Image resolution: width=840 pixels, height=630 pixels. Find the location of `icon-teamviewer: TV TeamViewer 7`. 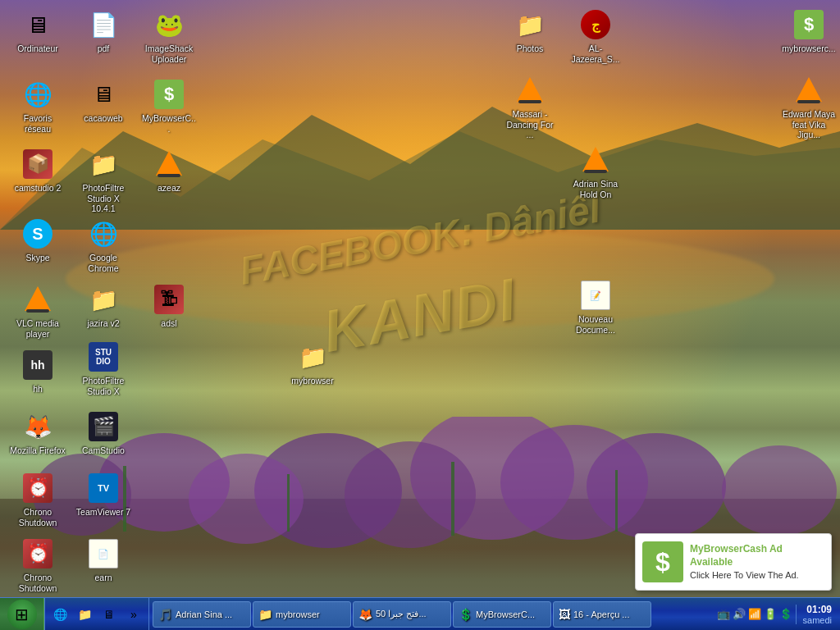

icon-teamviewer: TV TeamViewer 7 is located at coordinates (103, 495).